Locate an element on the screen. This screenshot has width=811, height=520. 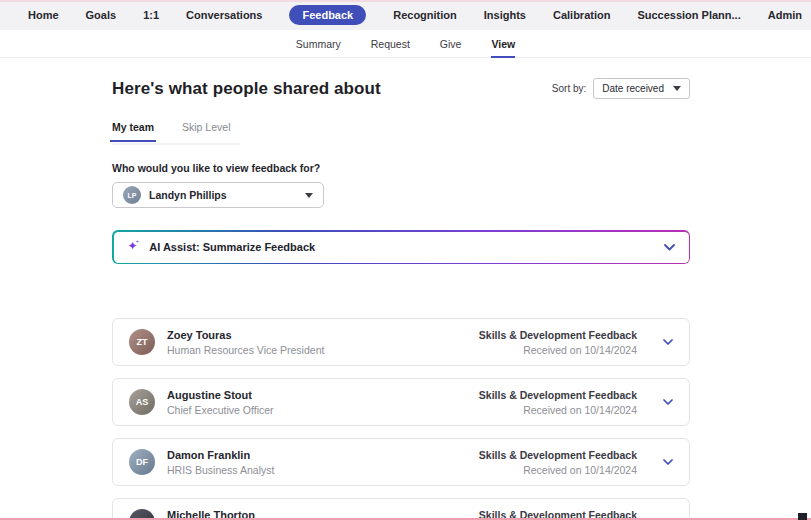
nav-item-conversations: Conversations is located at coordinates (224, 15).